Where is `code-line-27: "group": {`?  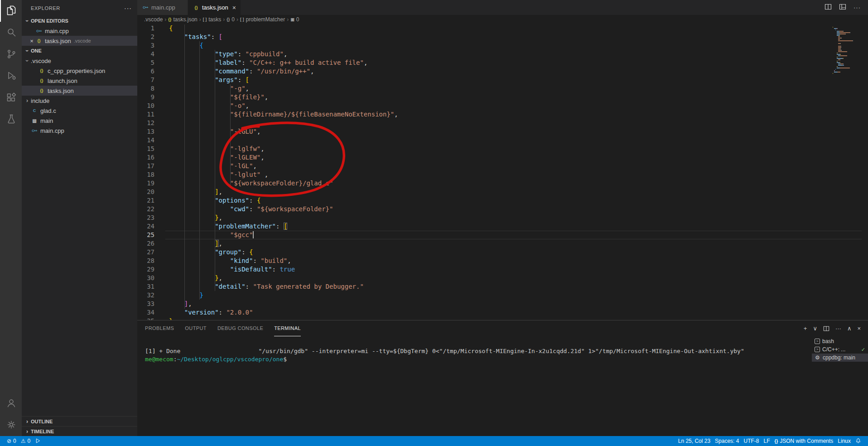
code-line-27: "group": { is located at coordinates (498, 252).